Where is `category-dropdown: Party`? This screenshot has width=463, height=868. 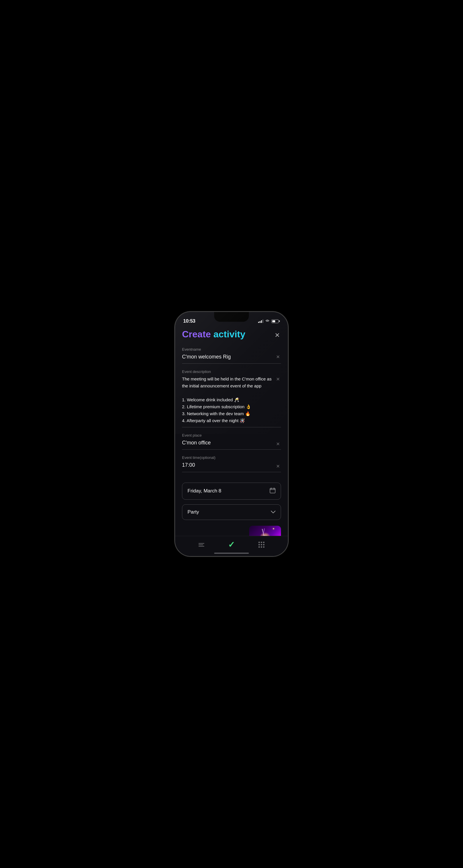
category-dropdown: Party is located at coordinates (232, 512).